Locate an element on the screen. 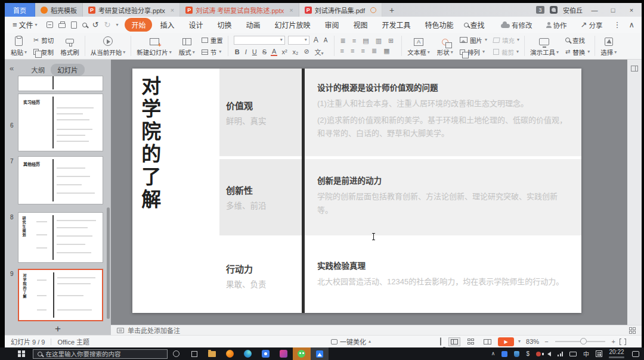  undo-icon: ↺ is located at coordinates (95, 25).